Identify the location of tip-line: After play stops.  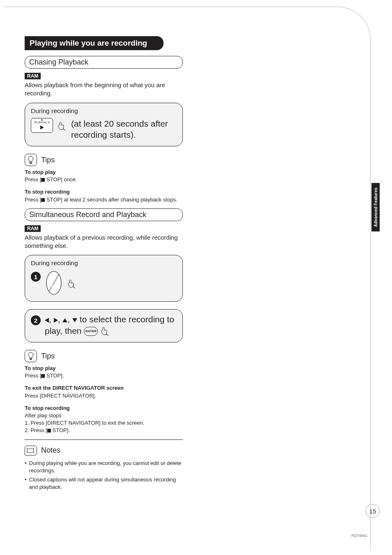
(105, 416).